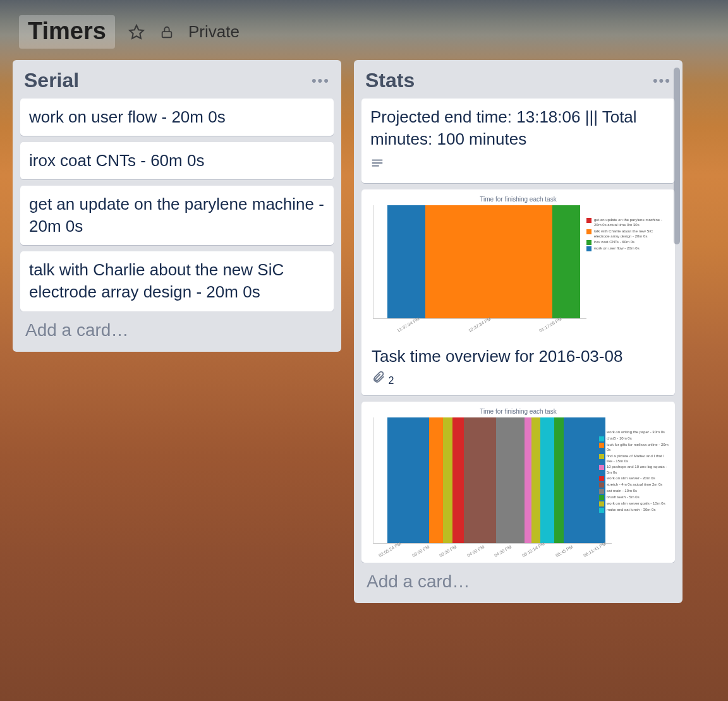 Image resolution: width=728 pixels, height=701 pixels. Describe the element at coordinates (628, 235) in the screenshot. I see `chart-legend: get an update on the parylene machine - …` at that location.